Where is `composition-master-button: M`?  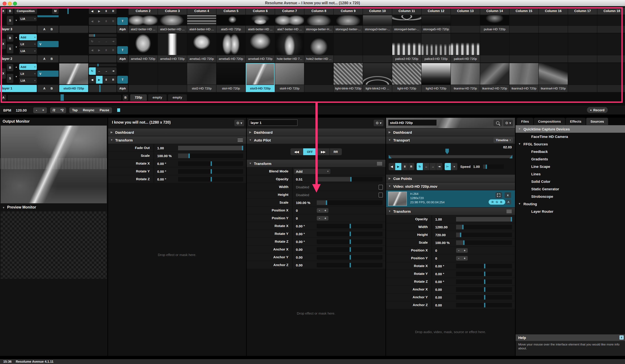 composition-master-button: M is located at coordinates (55, 11).